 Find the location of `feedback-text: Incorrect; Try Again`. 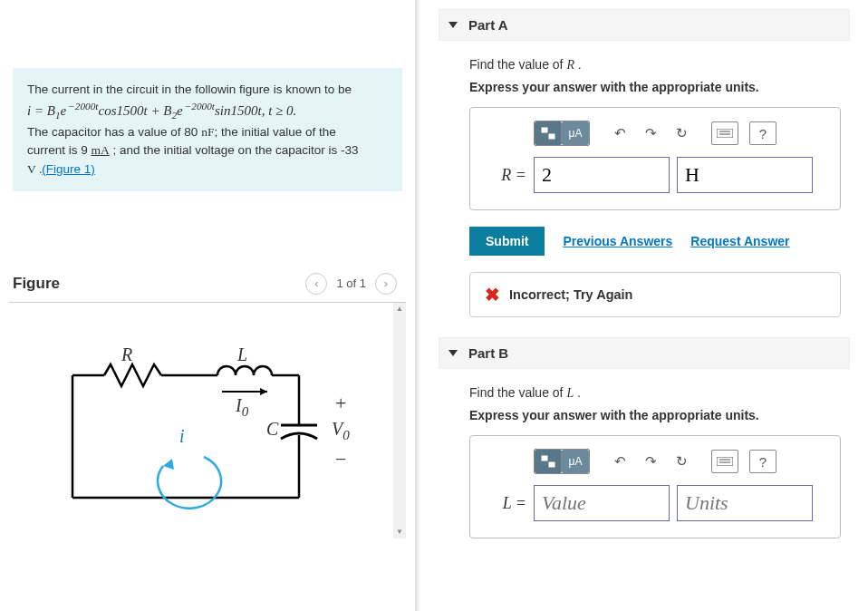

feedback-text: Incorrect; Try Again is located at coordinates (571, 295).